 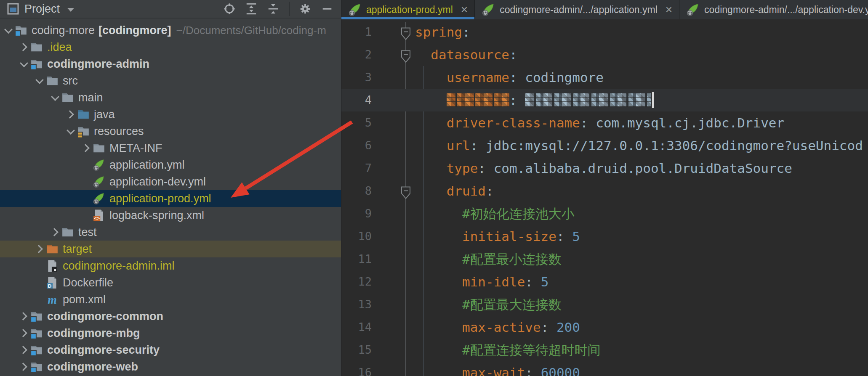 I want to click on collapse-all-icon, so click(x=273, y=9).